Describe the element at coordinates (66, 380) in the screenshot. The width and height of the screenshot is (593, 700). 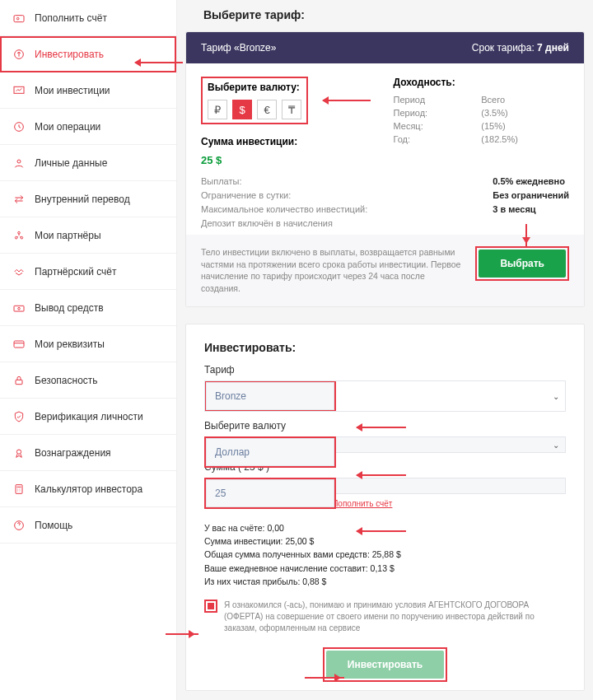
I see `sidebar-item-label: Безопасность` at that location.